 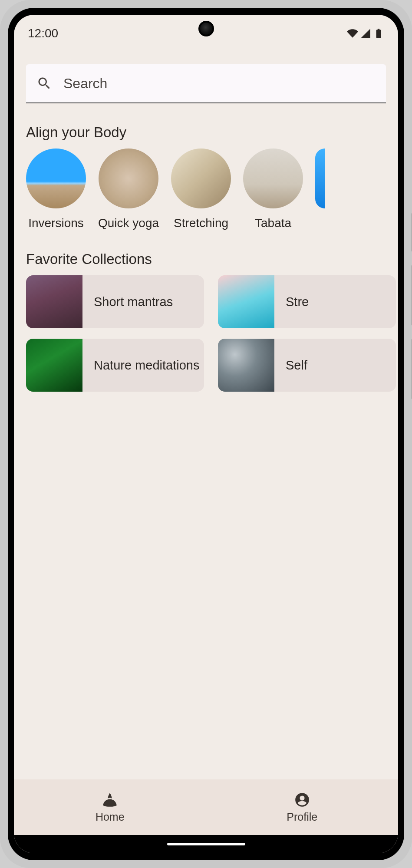 What do you see at coordinates (220, 83) in the screenshot?
I see `search-input` at bounding box center [220, 83].